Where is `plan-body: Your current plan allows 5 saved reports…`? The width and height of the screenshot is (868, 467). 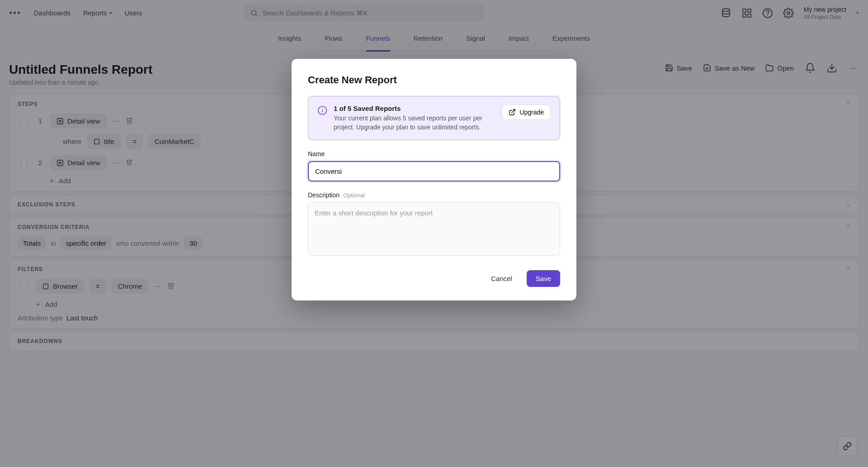 plan-body: Your current plan allows 5 saved reports… is located at coordinates (415, 123).